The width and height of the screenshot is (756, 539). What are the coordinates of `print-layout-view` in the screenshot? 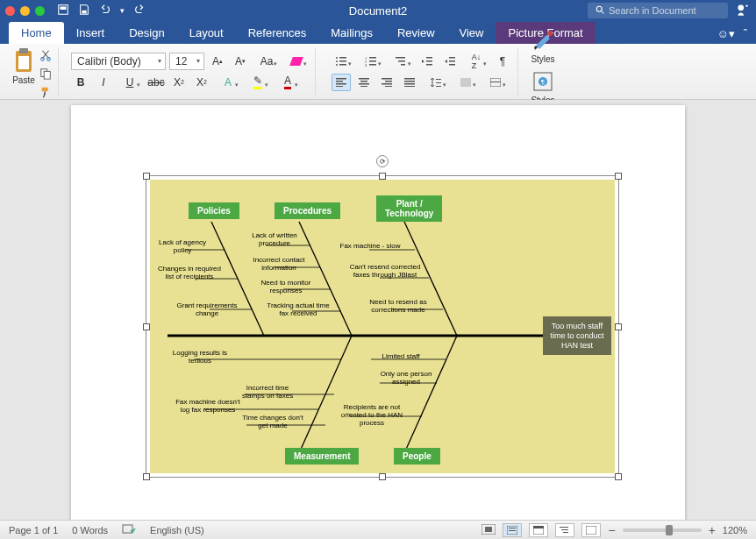 It's located at (512, 530).